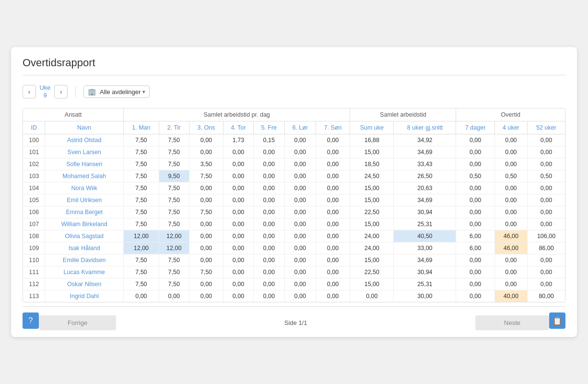 The width and height of the screenshot is (588, 384). Describe the element at coordinates (239, 140) in the screenshot. I see `cell-tor: 1,73` at that location.